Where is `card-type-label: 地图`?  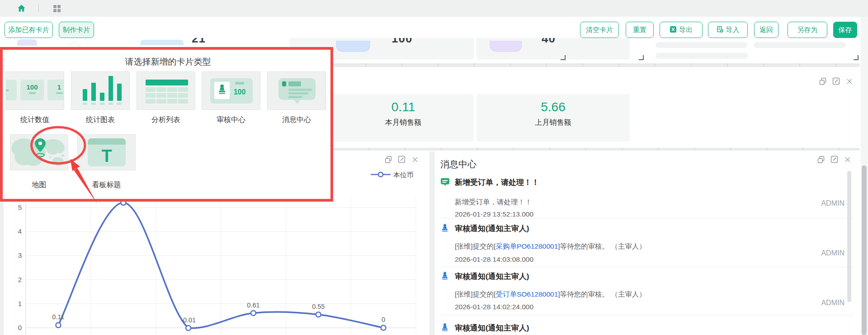 card-type-label: 地图 is located at coordinates (39, 185).